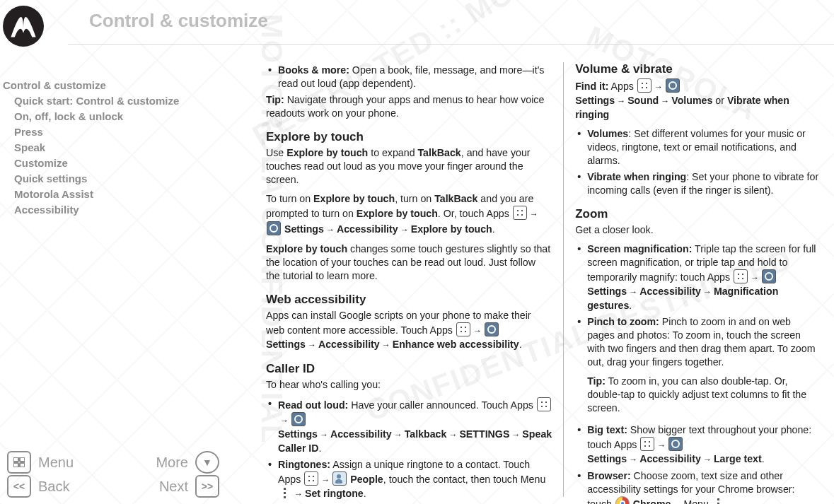 The width and height of the screenshot is (834, 504). Describe the element at coordinates (92, 101) in the screenshot. I see `toc-link-1: Quick start: Control & customize` at that location.